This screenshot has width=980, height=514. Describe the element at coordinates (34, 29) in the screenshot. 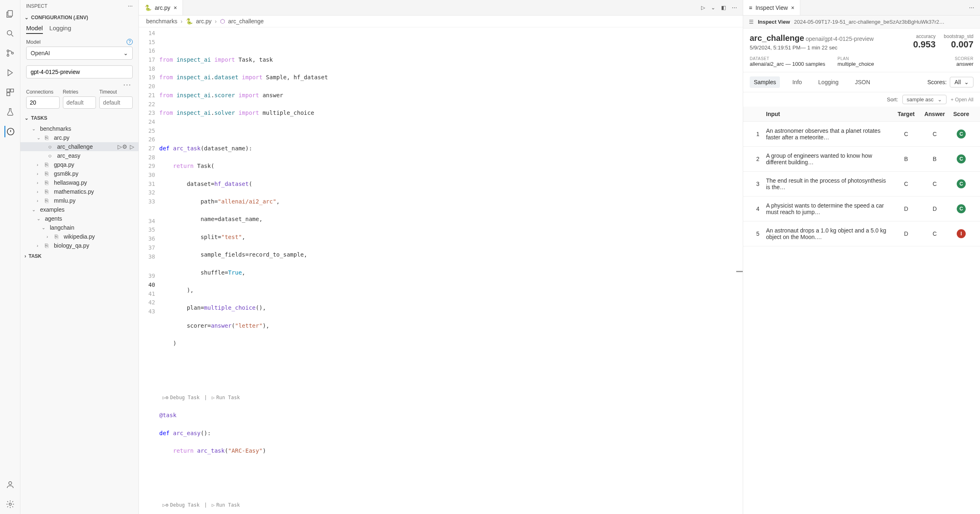

I see `config-tab-model: Model` at that location.